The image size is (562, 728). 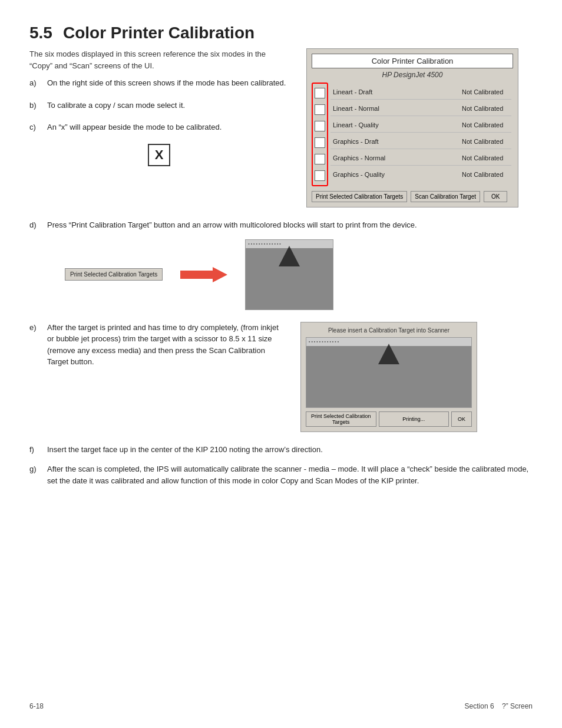 What do you see at coordinates (389, 330) in the screenshot?
I see `scan-dialog-title: Please insert a Calibration Target into …` at bounding box center [389, 330].